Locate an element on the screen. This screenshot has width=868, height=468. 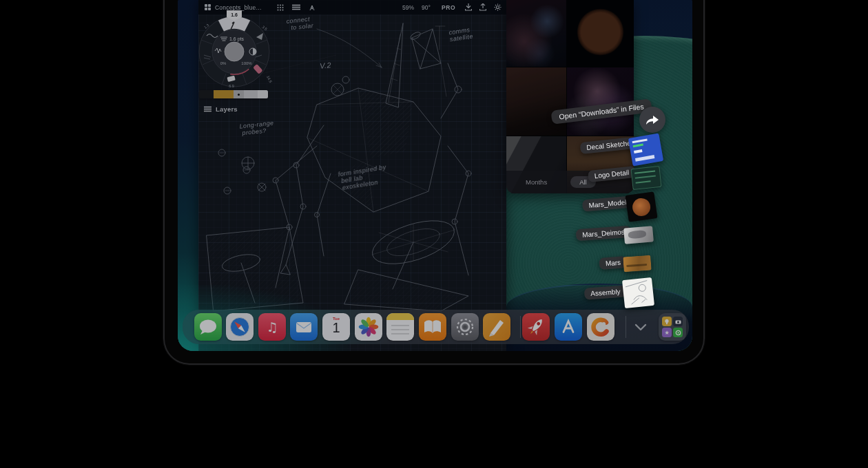
drag-thumb-mars is located at coordinates (637, 264).